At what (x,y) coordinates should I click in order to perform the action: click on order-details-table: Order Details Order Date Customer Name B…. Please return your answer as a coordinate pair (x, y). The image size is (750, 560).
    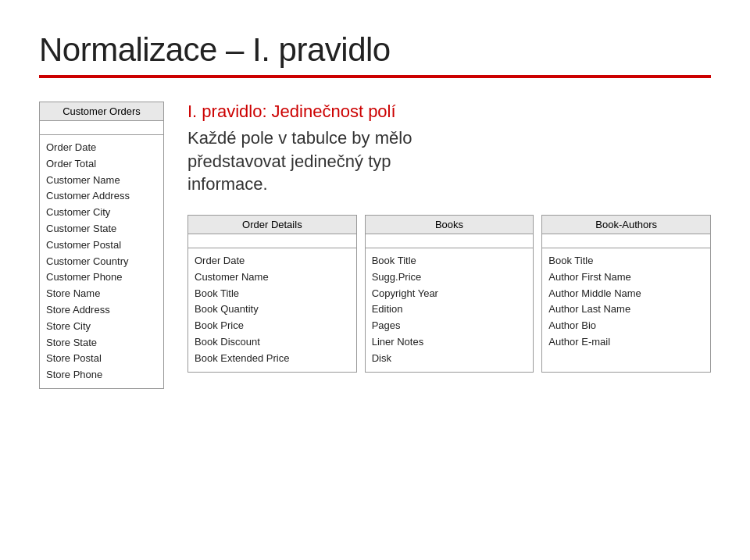
    Looking at the image, I should click on (272, 294).